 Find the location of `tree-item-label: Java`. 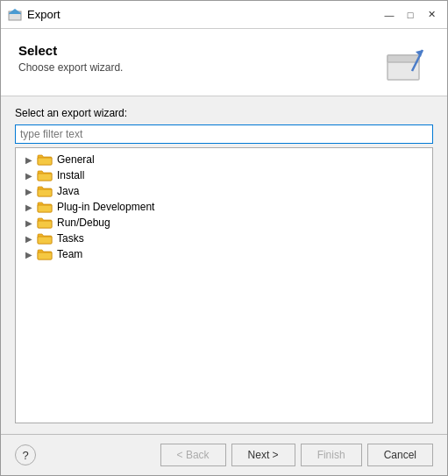

tree-item-label: Java is located at coordinates (68, 191).